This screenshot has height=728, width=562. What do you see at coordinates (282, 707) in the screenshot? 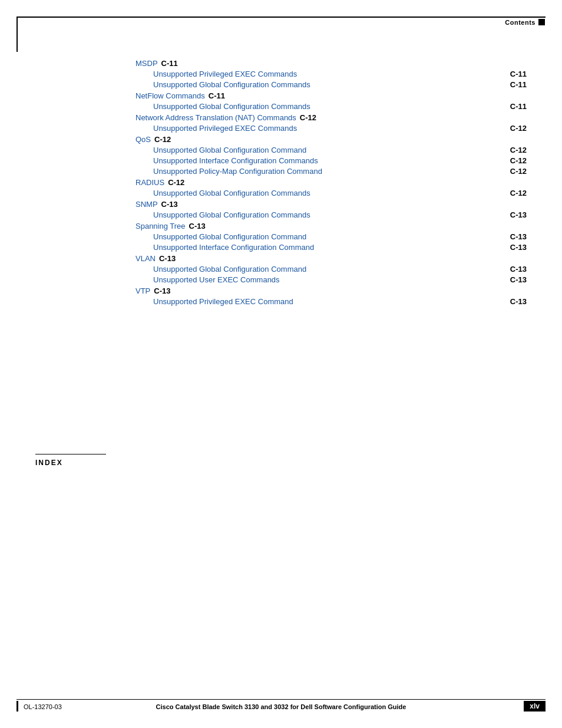
I see `footer-title: Cisco Catalyst Blade Switch 3130 and 303…` at bounding box center [282, 707].